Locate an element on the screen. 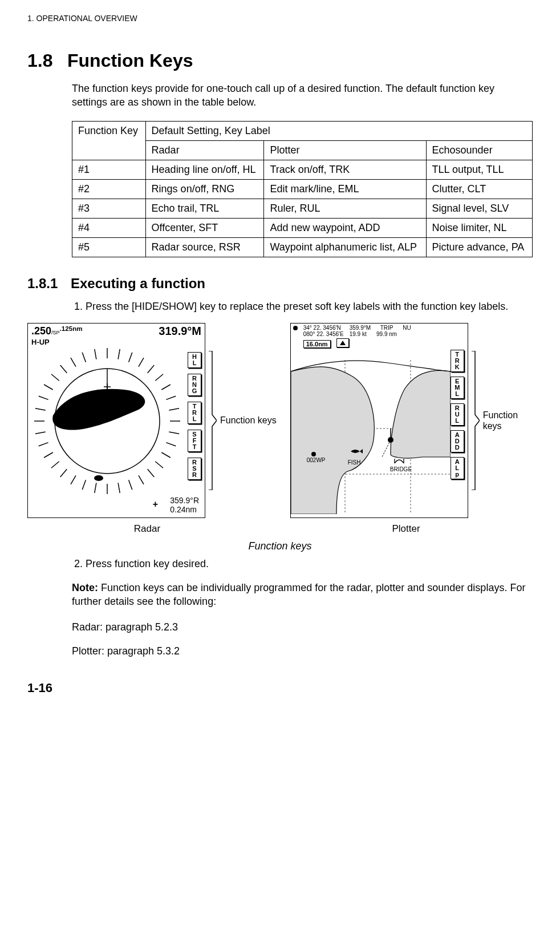  radar-heading: 319.9°M is located at coordinates (180, 331).